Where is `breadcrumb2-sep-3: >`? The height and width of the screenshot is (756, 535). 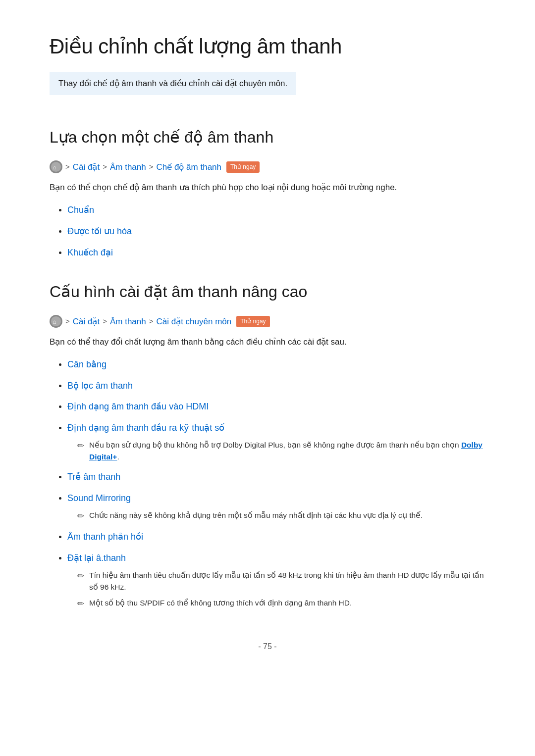
breadcrumb2-sep-3: > is located at coordinates (152, 321).